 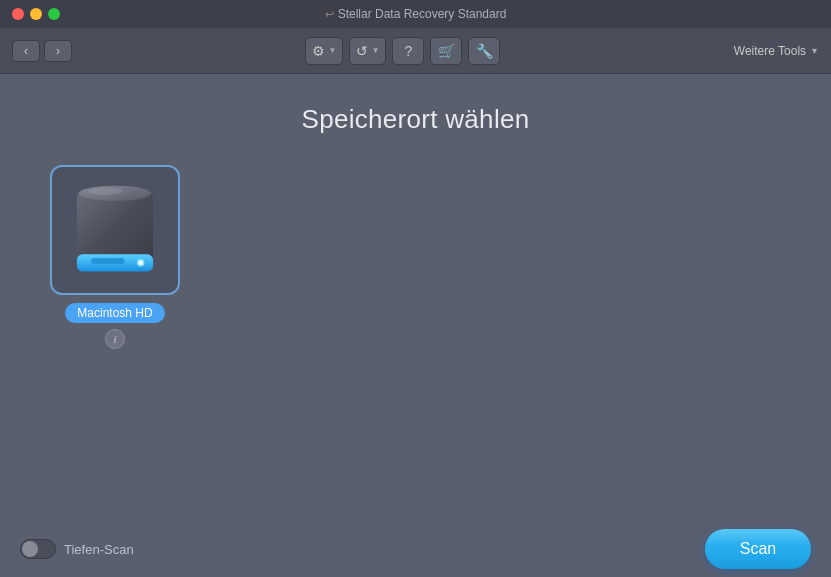 I want to click on drive-label: Macintosh HD, so click(x=114, y=313).